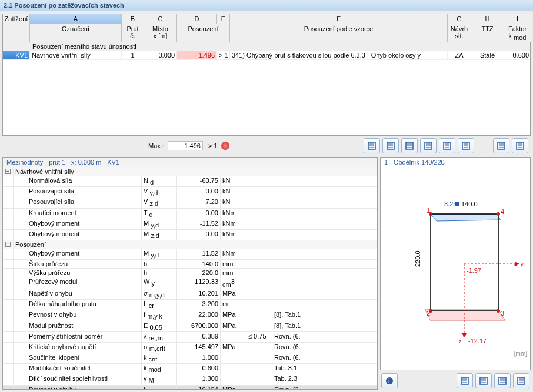  What do you see at coordinates (488, 33) in the screenshot?
I see `col-ttz: TTZ` at bounding box center [488, 33].